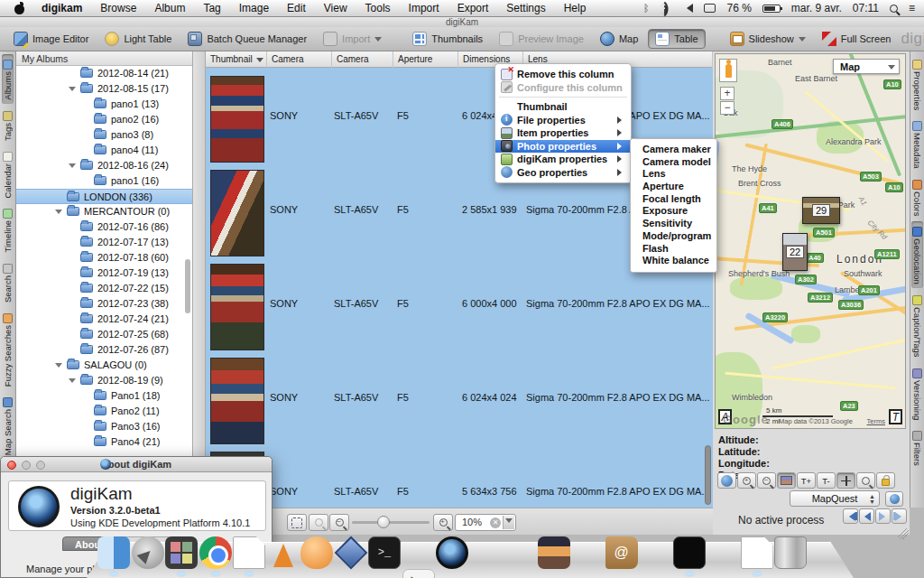 The height and width of the screenshot is (578, 924). What do you see at coordinates (7, 79) in the screenshot?
I see `tab-albums: Albums` at bounding box center [7, 79].